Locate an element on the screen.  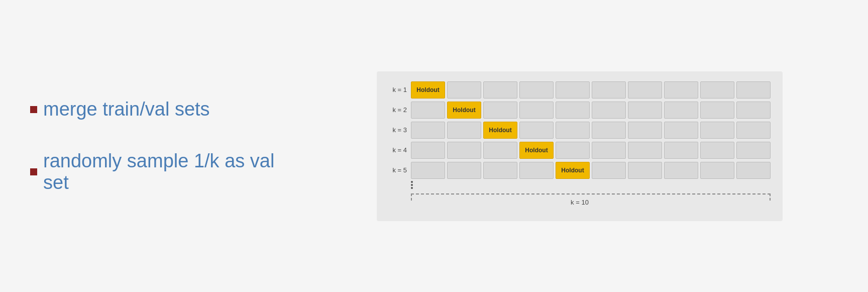
grid-row: k = 3Holdout is located at coordinates (580, 130).